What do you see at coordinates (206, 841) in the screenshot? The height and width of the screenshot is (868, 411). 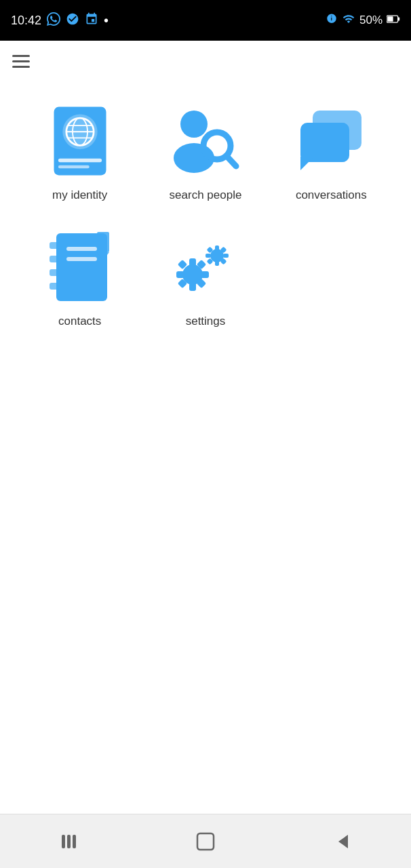 I see `nav-bar` at bounding box center [206, 841].